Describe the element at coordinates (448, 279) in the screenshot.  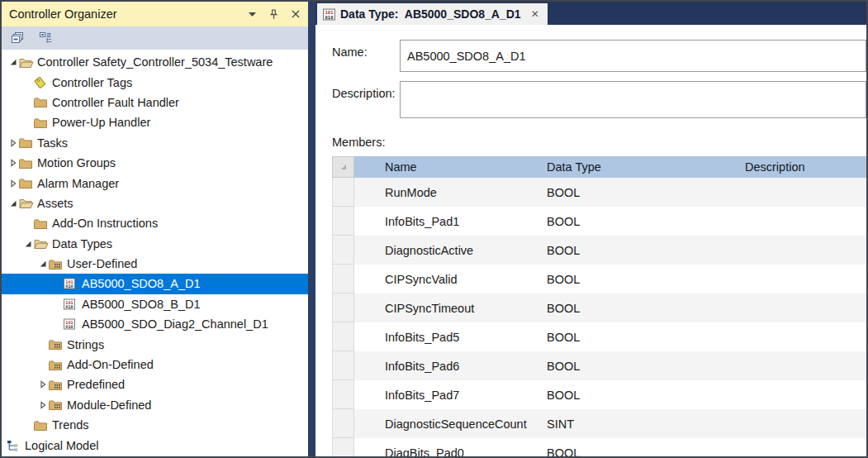
I see `member-name-cell: CIPSyncValid` at that location.